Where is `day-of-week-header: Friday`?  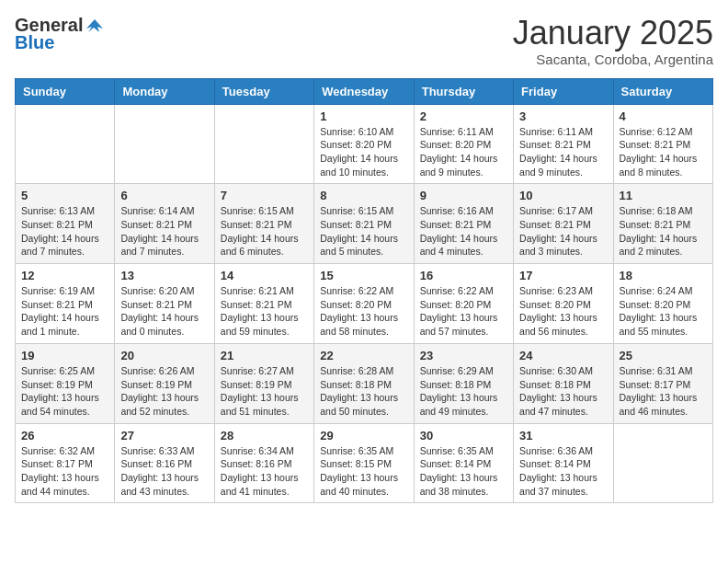
day-of-week-header: Friday is located at coordinates (563, 91).